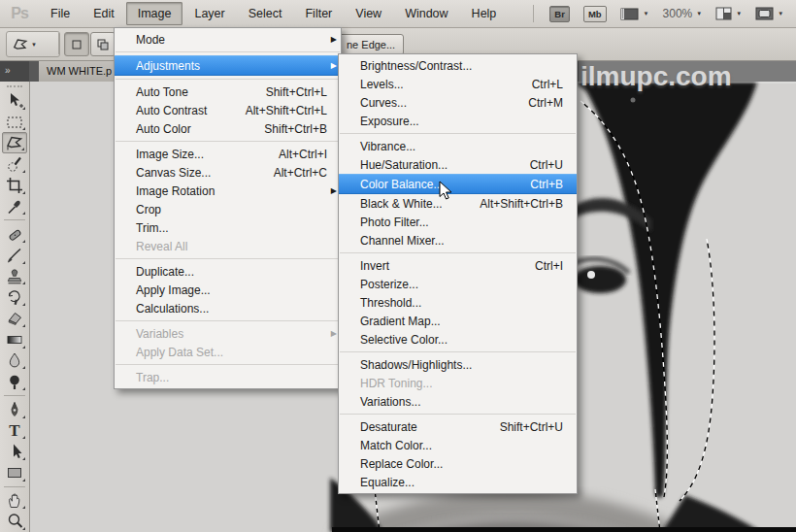 This screenshot has height=532, width=796. What do you see at coordinates (458, 266) in the screenshot?
I see `menu-item-invert: Invert Ctrl+I` at bounding box center [458, 266].